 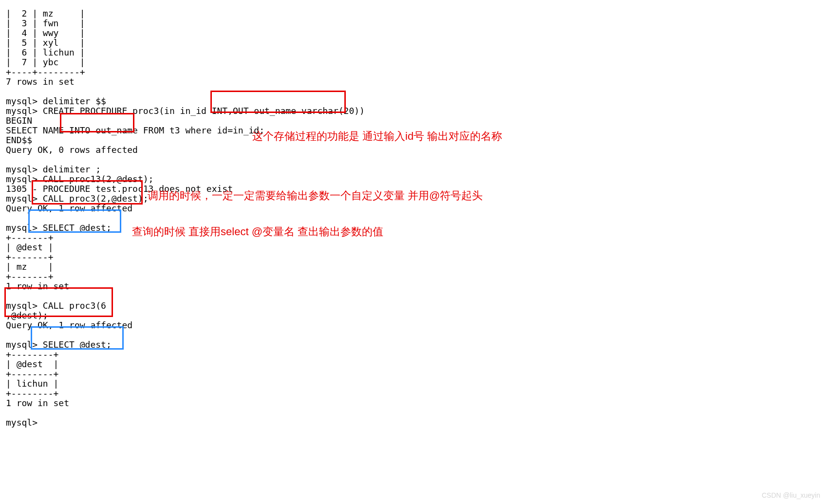 I want to click on code-line: mysql> delimiter $$, so click(x=56, y=101).